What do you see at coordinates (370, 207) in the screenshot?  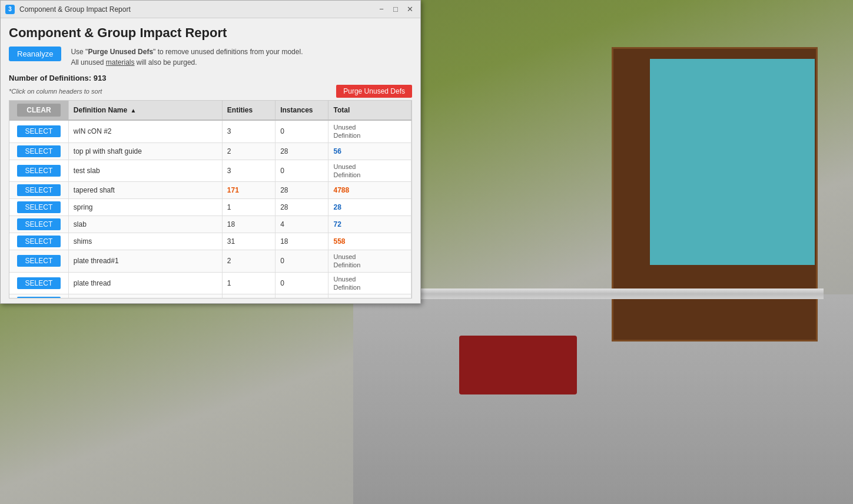 I see `total-cell: 28` at bounding box center [370, 207].